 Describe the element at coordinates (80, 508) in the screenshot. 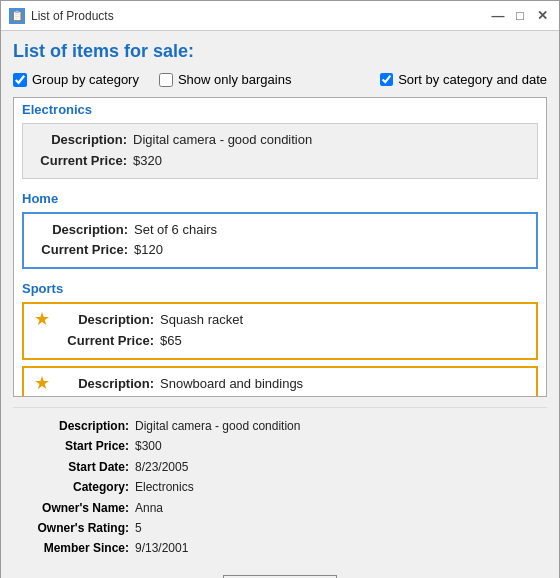

I see `detail-owner-name-label: Owner's Name:` at that location.